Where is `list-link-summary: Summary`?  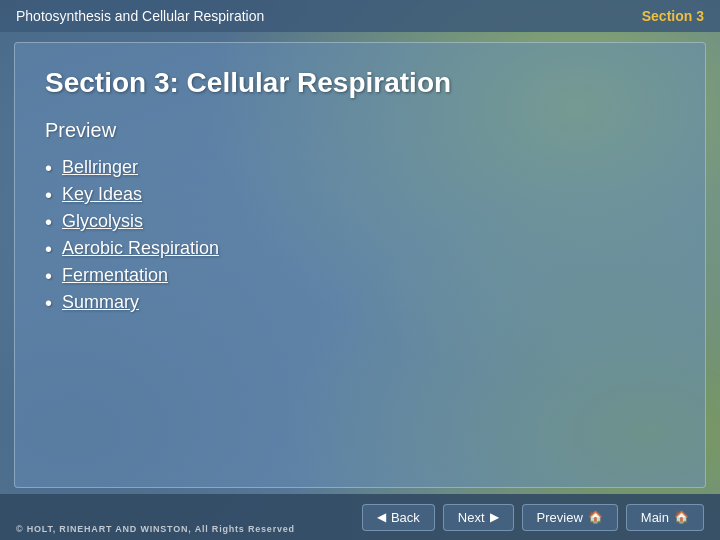
list-link-summary: Summary is located at coordinates (100, 302).